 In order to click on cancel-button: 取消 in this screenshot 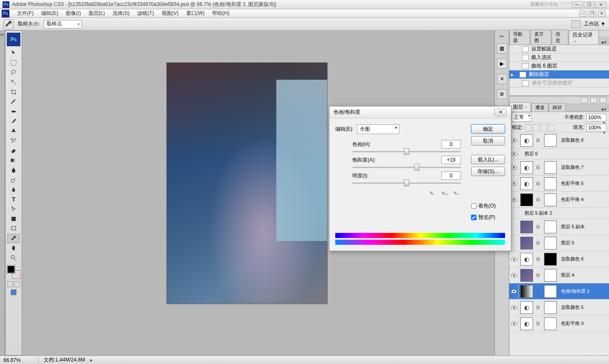, I will do `click(488, 141)`.